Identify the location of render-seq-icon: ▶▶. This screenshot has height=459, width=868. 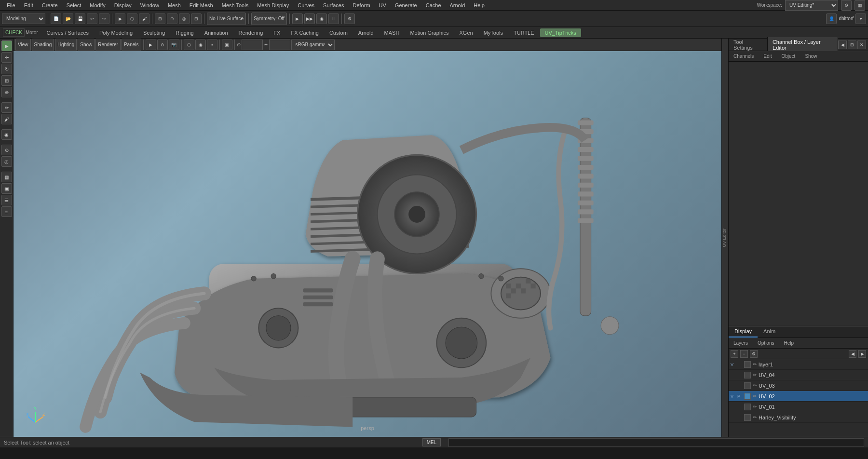
(310, 19).